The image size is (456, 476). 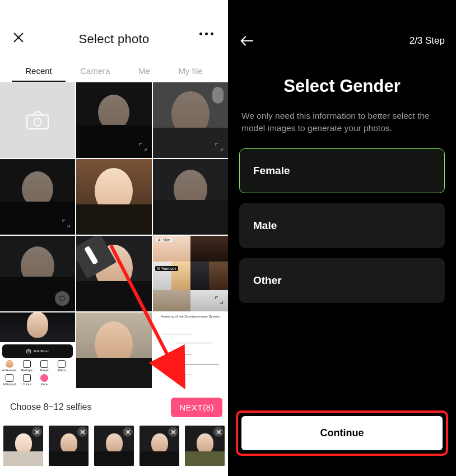 I want to click on editor-bar-label: Edit Photo, so click(x=41, y=351).